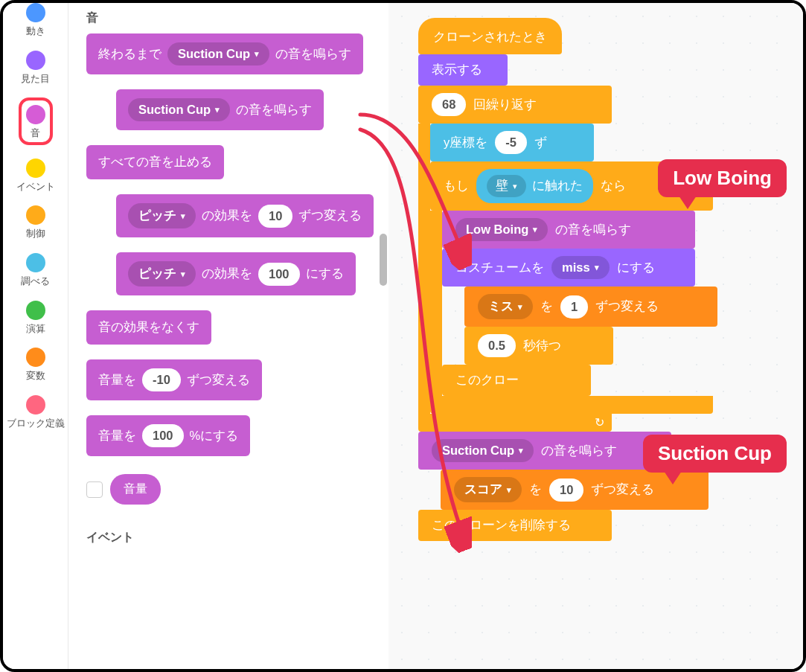 This screenshot has height=672, width=806. Describe the element at coordinates (149, 327) in the screenshot. I see `block-clear-effects: 音の効果をなくす` at that location.